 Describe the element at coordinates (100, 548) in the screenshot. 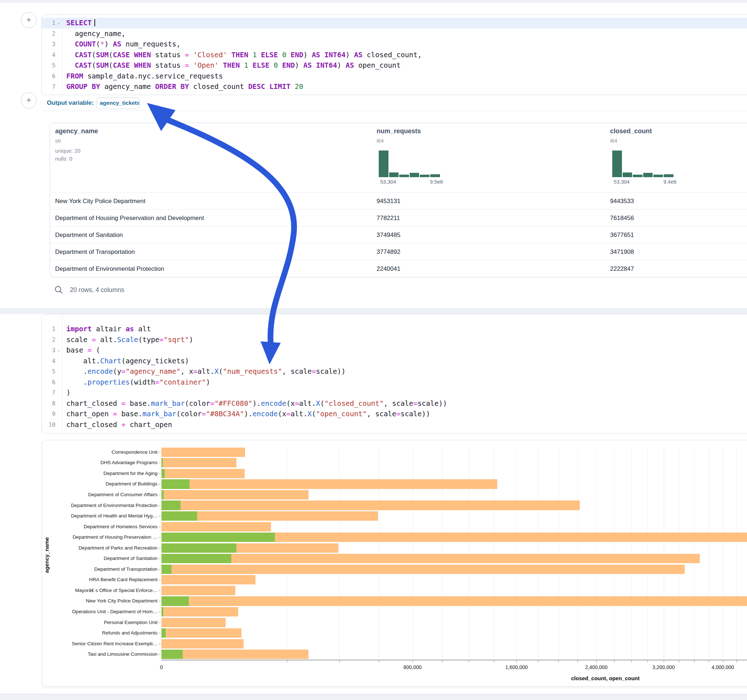

I see `y-axis-label: Department of Parks and Recreation` at that location.